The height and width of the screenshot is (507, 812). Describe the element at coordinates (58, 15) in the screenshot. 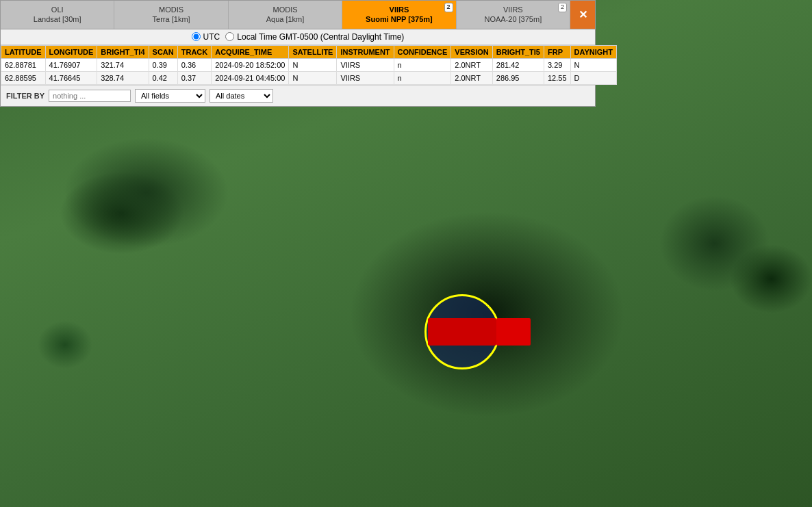

I see `tab-oli: OLI Landsat [30m]` at that location.